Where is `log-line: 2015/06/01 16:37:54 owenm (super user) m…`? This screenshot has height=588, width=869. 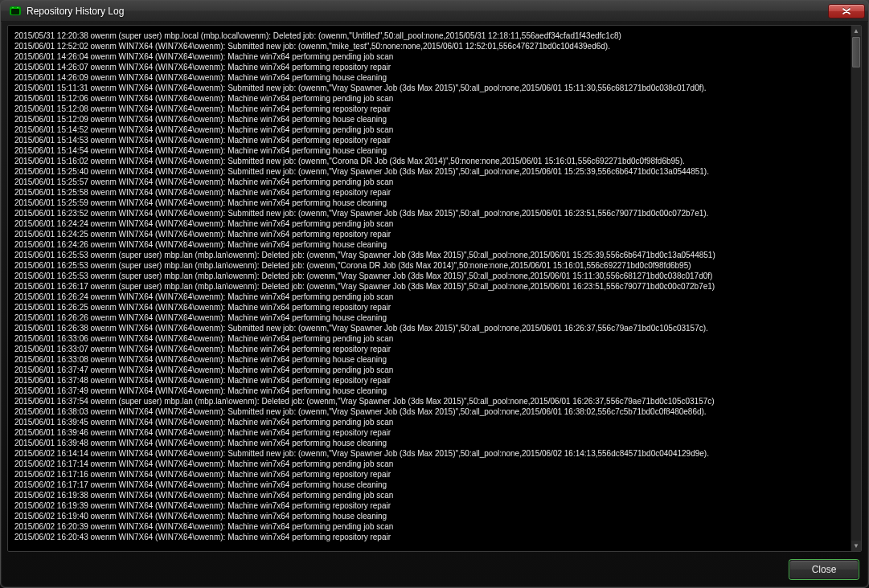 log-line: 2015/06/01 16:37:54 owenm (super user) m… is located at coordinates (429, 402).